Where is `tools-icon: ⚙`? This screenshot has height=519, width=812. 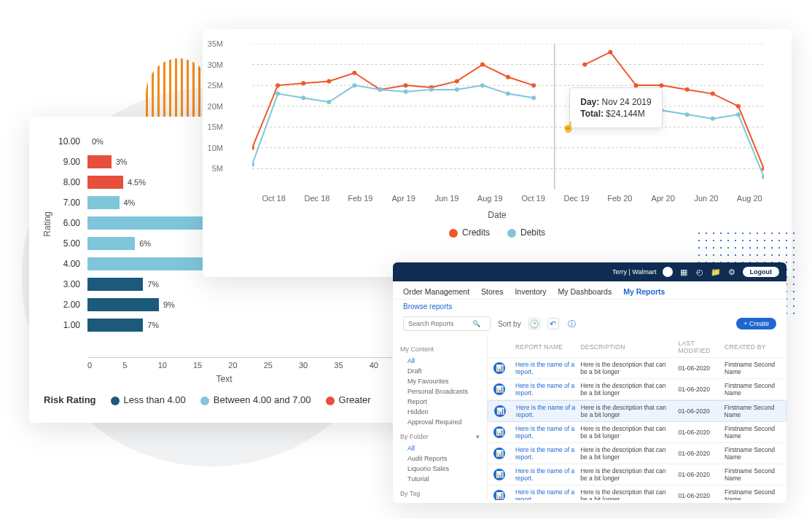
tools-icon: ⚙ is located at coordinates (732, 272).